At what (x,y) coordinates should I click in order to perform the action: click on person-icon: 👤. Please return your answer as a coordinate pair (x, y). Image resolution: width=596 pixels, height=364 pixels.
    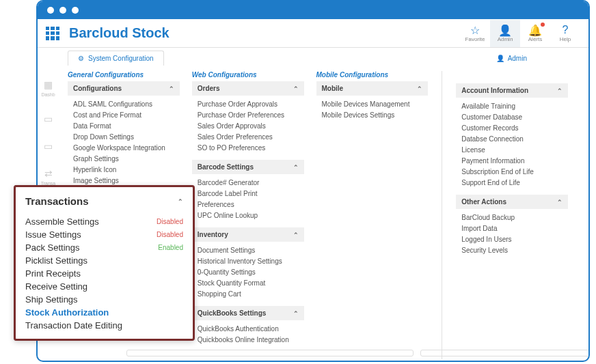
    Looking at the image, I should click on (500, 59).